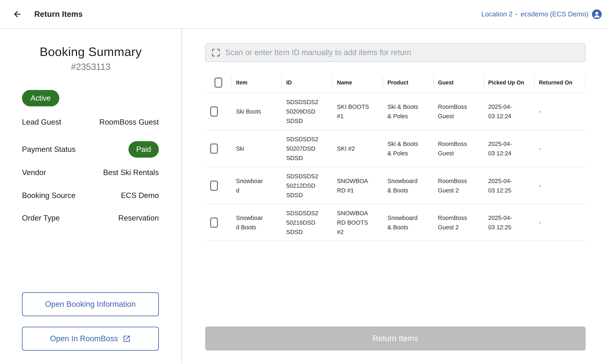  I want to click on table-header-row: Item ID Name Product Guest Picked Up On …, so click(395, 82).